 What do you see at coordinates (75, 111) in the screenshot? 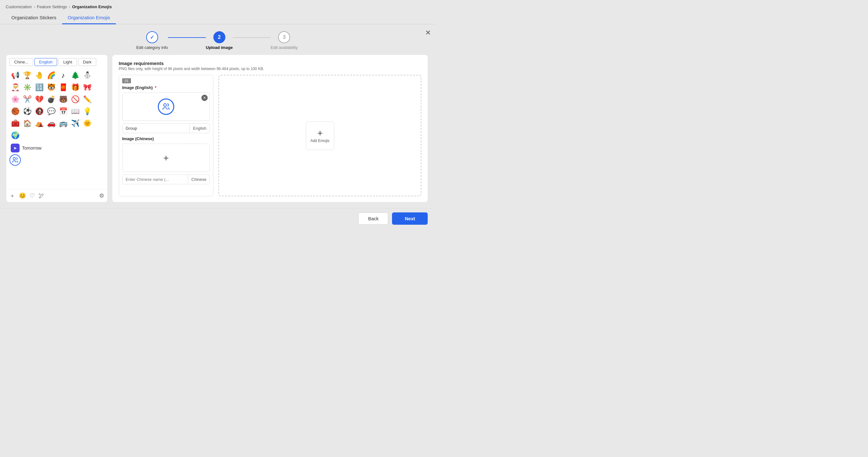
I see `emoji-book: 📖` at bounding box center [75, 111].